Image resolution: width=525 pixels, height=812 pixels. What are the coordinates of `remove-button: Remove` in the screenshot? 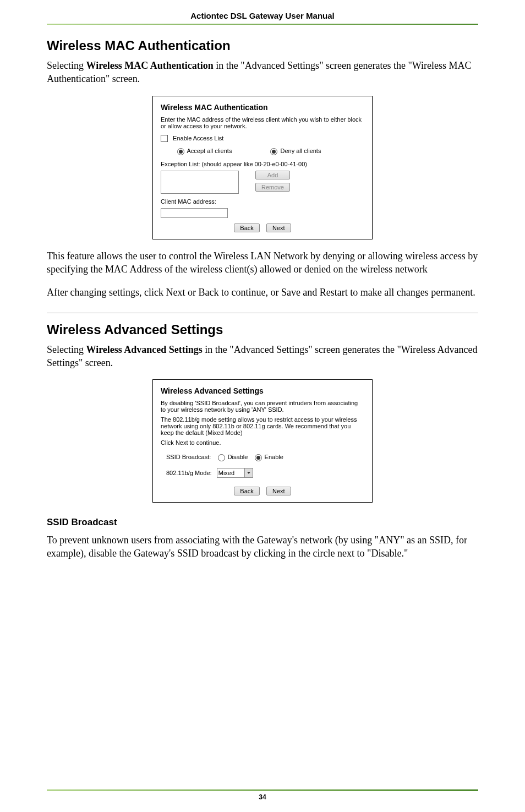 It's located at (273, 187).